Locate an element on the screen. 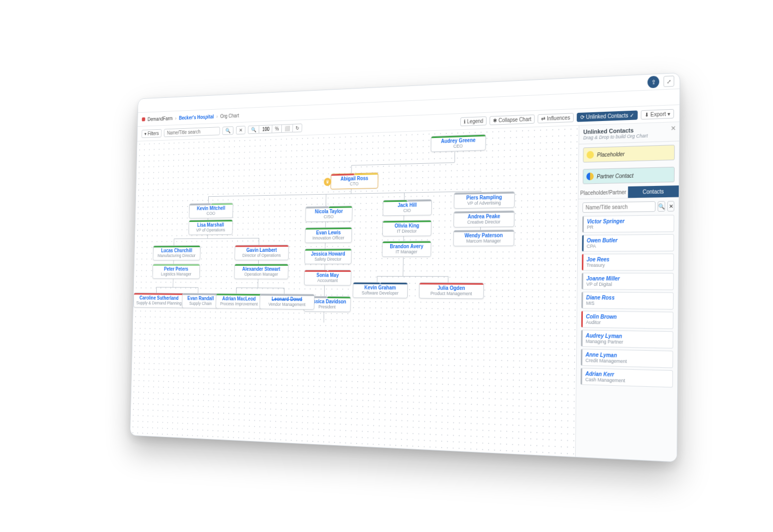  org-node-innov: Evan Lewis Innovation Officer is located at coordinates (329, 235).